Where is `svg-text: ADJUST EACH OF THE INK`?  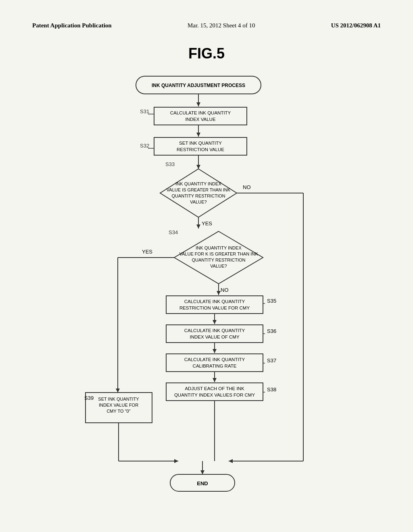 svg-text: ADJUST EACH OF THE INK is located at coordinates (215, 389).